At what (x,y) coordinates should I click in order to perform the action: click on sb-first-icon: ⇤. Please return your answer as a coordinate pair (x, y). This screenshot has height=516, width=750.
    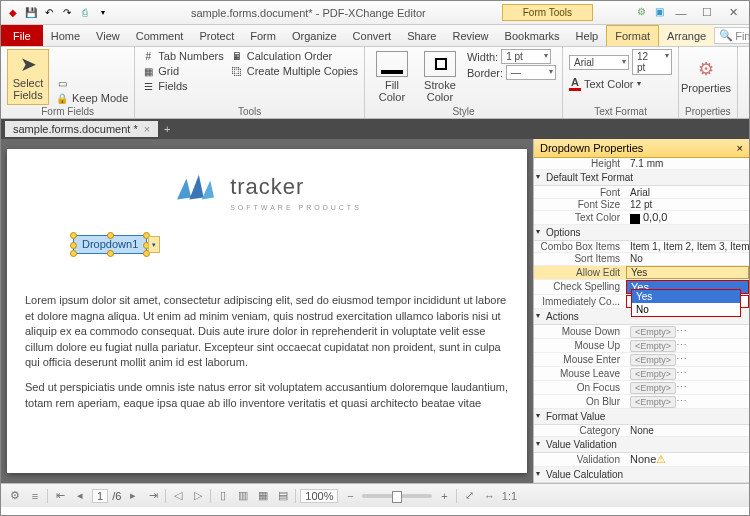
    Looking at the image, I should click on (60, 496).